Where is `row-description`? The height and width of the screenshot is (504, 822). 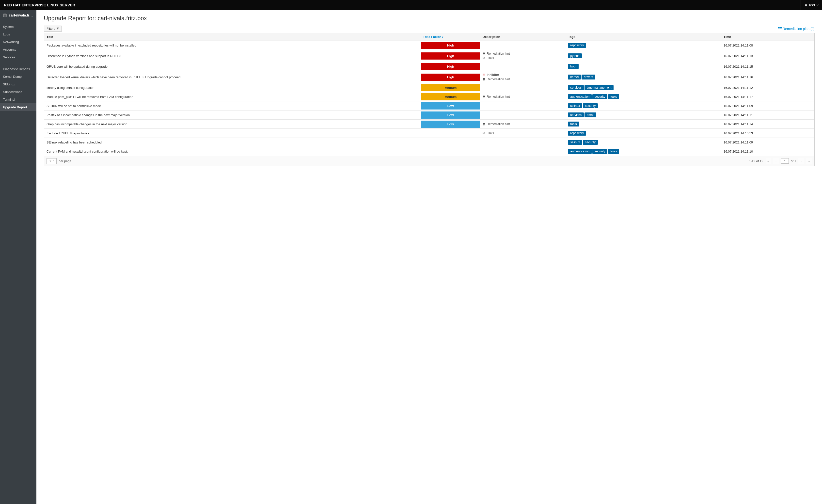 row-description is located at coordinates (523, 142).